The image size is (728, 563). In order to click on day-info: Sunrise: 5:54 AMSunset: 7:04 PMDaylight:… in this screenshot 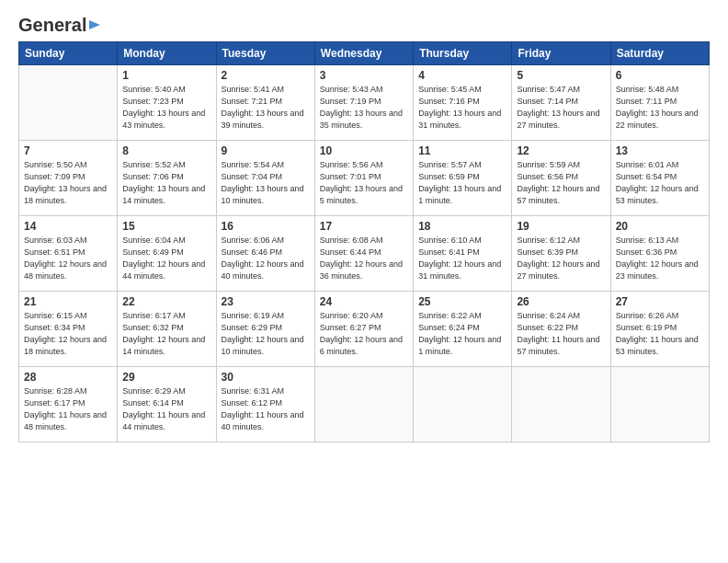, I will do `click(266, 183)`.